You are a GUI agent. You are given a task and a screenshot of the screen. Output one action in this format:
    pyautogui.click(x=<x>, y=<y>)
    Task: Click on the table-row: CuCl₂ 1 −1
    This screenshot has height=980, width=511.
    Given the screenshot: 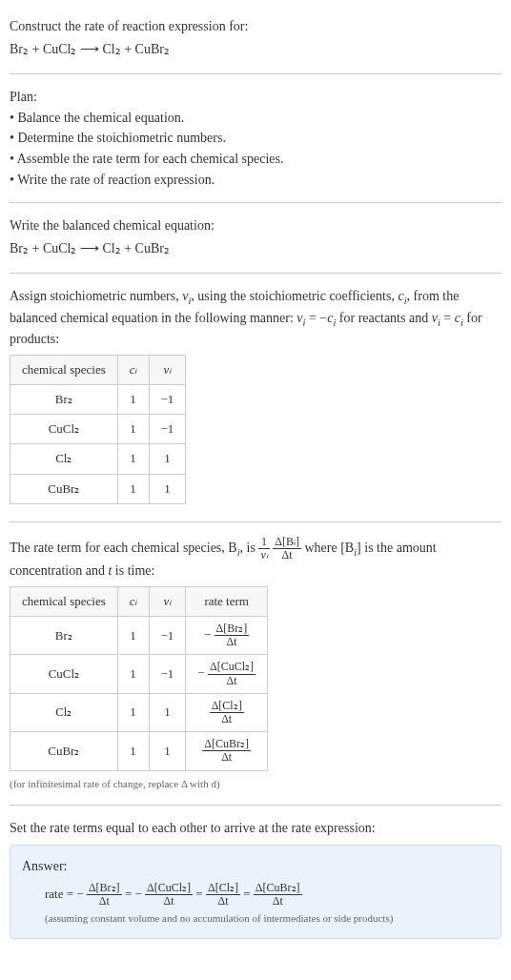 What is the action you would take?
    pyautogui.click(x=98, y=429)
    